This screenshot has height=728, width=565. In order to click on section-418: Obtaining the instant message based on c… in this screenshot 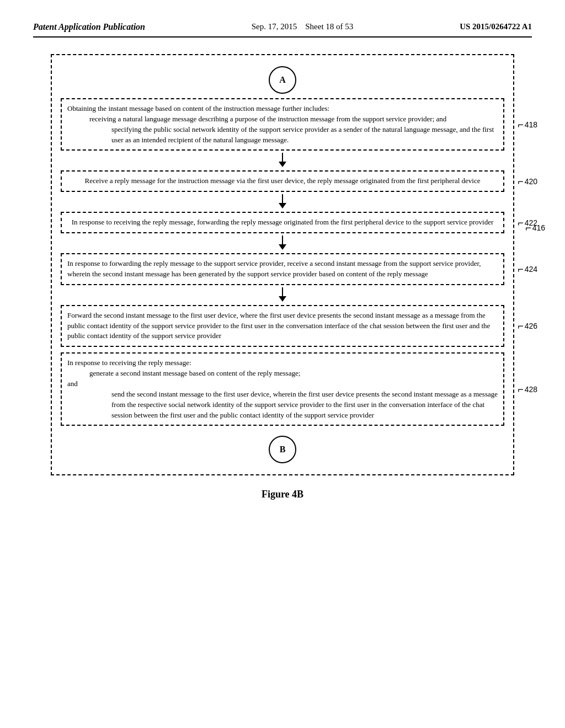, I will do `click(282, 125)`.